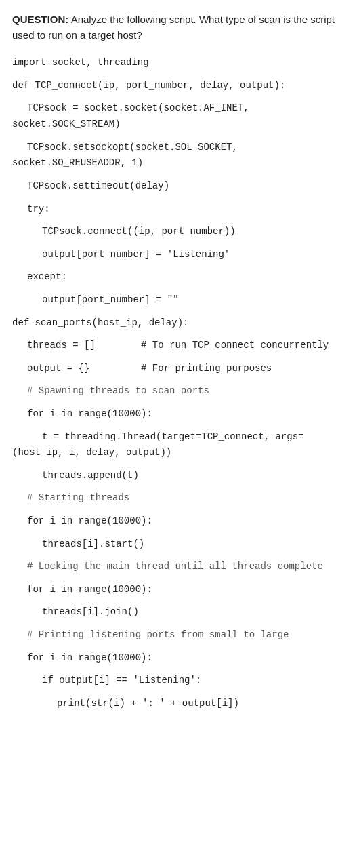  I want to click on question-label: QUESTION:, so click(41, 19).